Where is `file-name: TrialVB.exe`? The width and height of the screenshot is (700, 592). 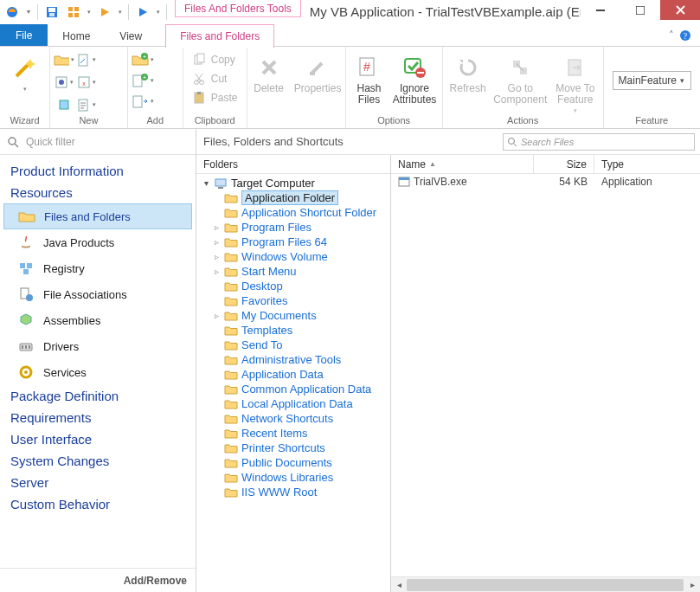 file-name: TrialVB.exe is located at coordinates (440, 182).